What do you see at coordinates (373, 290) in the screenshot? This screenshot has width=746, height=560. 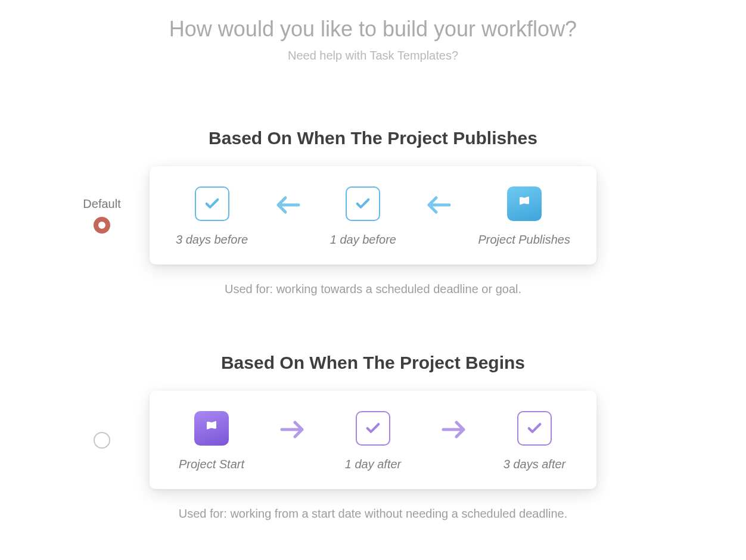 I see `option-publishes-caption: Used for: working towards a scheduled de…` at bounding box center [373, 290].